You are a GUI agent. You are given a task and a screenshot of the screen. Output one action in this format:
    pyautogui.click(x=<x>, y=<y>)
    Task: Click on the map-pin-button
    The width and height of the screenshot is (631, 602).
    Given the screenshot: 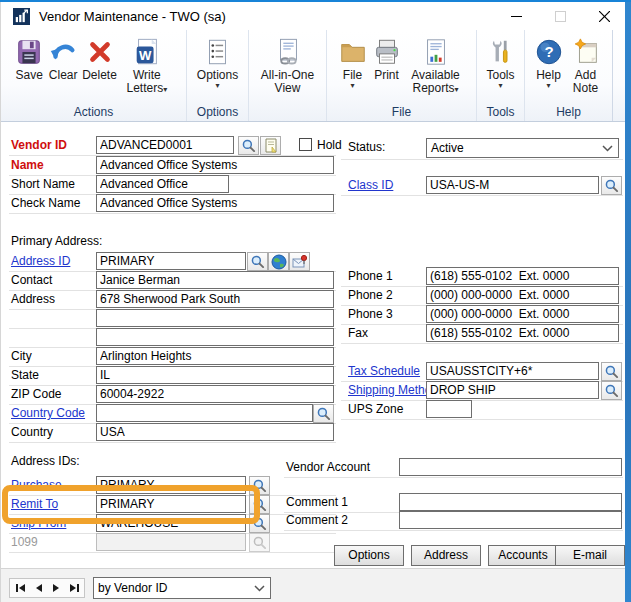 What is the action you would take?
    pyautogui.click(x=300, y=262)
    